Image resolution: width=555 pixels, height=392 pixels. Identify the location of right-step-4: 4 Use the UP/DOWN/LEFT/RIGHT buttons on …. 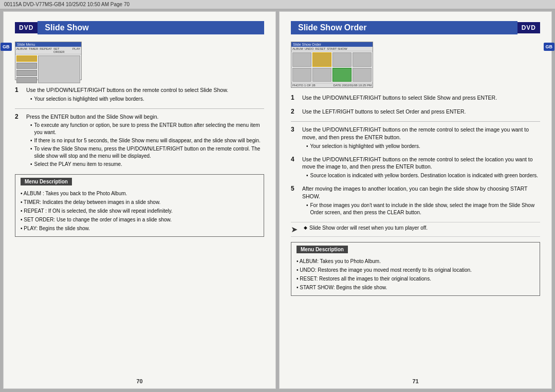
(415, 168).